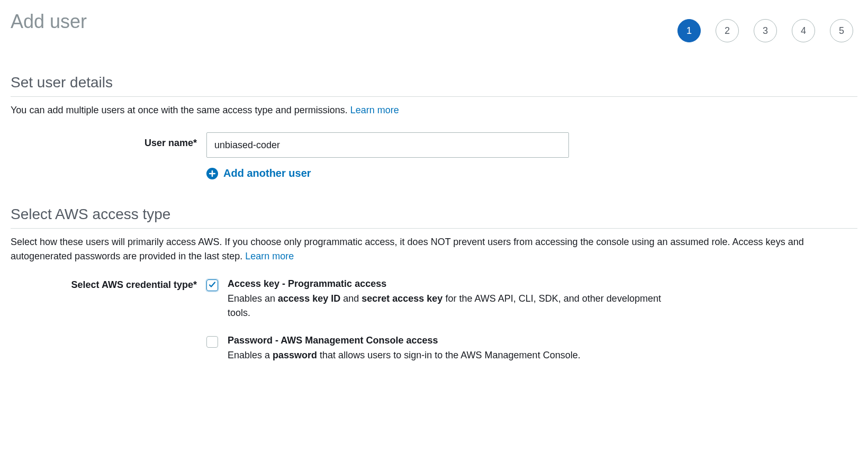 This screenshot has height=452, width=868. Describe the element at coordinates (387, 145) in the screenshot. I see `username-input` at that location.